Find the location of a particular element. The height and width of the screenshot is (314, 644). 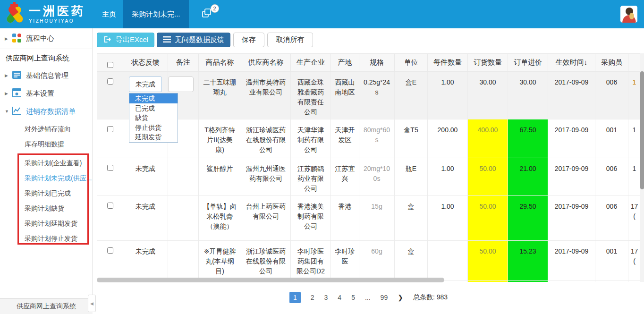

export-excel-button: 导出EXcel is located at coordinates (126, 40).